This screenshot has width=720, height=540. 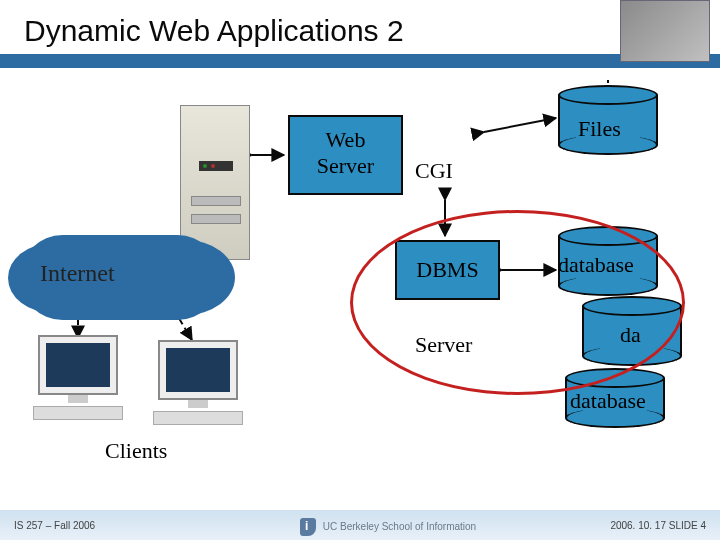 I want to click on web-server-box: Web Server, so click(x=346, y=155).